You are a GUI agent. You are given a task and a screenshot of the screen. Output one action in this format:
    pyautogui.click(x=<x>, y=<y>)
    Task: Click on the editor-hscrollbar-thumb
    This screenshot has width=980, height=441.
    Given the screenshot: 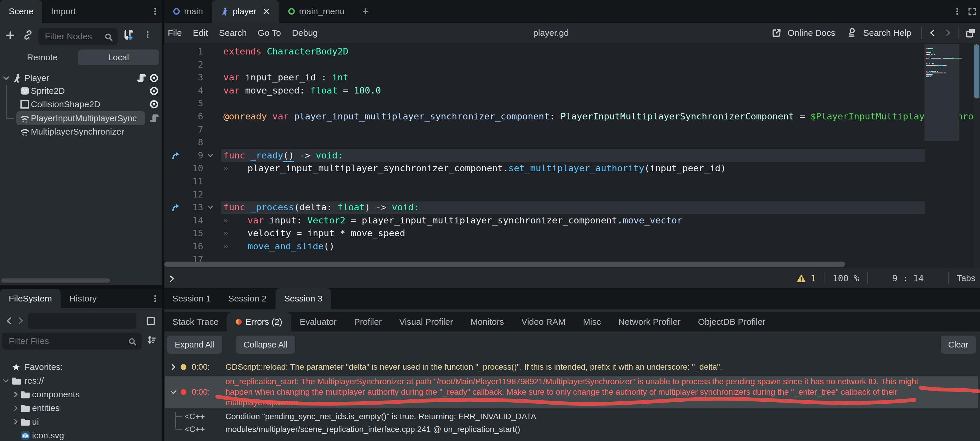 What is the action you would take?
    pyautogui.click(x=505, y=264)
    